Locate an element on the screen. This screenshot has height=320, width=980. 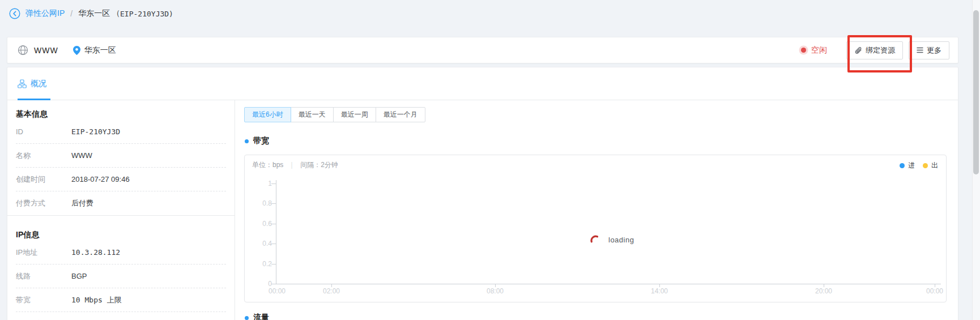
more-label: 更多 is located at coordinates (934, 50).